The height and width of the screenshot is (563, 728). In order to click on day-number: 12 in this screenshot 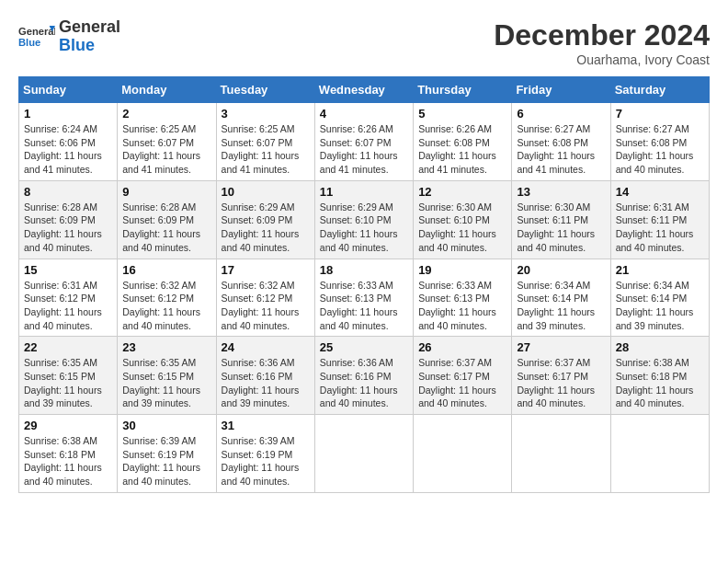, I will do `click(462, 191)`.